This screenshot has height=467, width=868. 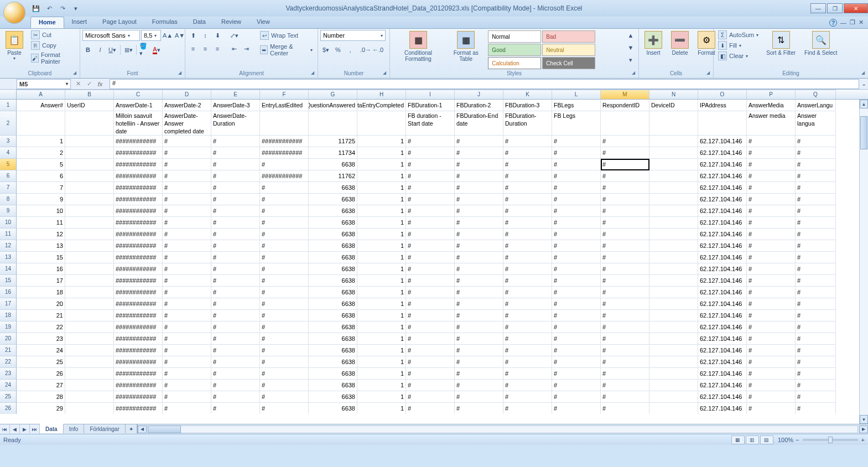 I want to click on zoom-out-icon: −, so click(x=797, y=440).